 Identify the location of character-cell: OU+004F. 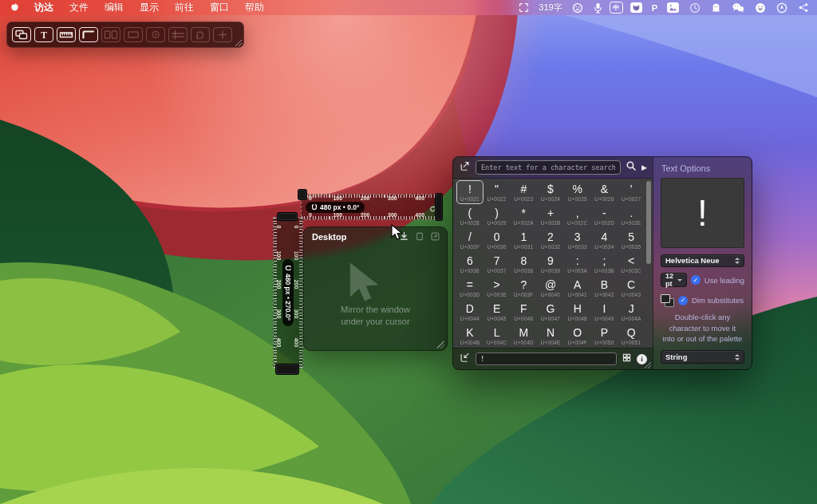
(578, 336).